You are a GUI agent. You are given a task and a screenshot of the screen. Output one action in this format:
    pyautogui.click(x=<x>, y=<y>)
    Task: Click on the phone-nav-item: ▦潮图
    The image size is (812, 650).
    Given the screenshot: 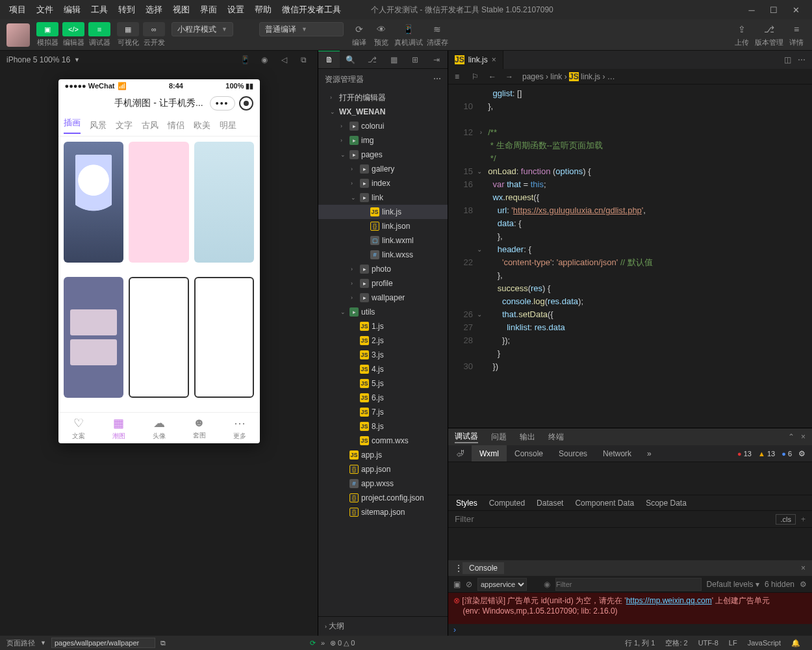 What is the action you would take?
    pyautogui.click(x=119, y=428)
    